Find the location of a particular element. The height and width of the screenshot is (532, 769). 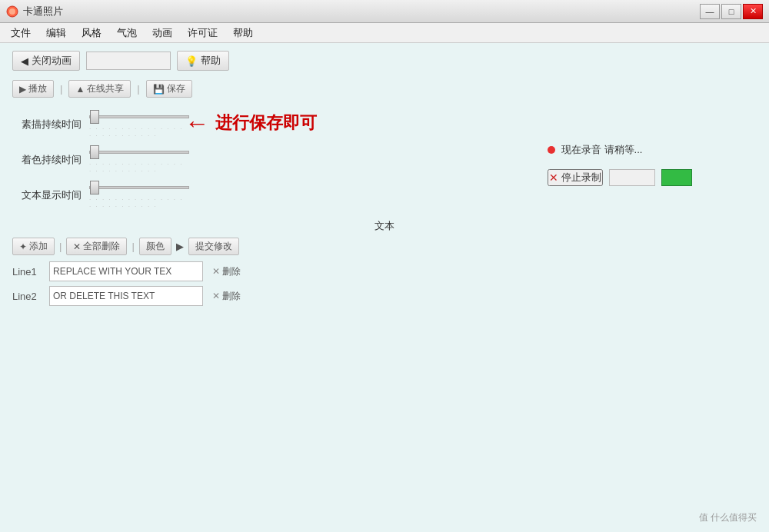

toolbar-row-2: ▶ 播放 | ▲ 在线共享 | 💾 保存 is located at coordinates (384, 89).